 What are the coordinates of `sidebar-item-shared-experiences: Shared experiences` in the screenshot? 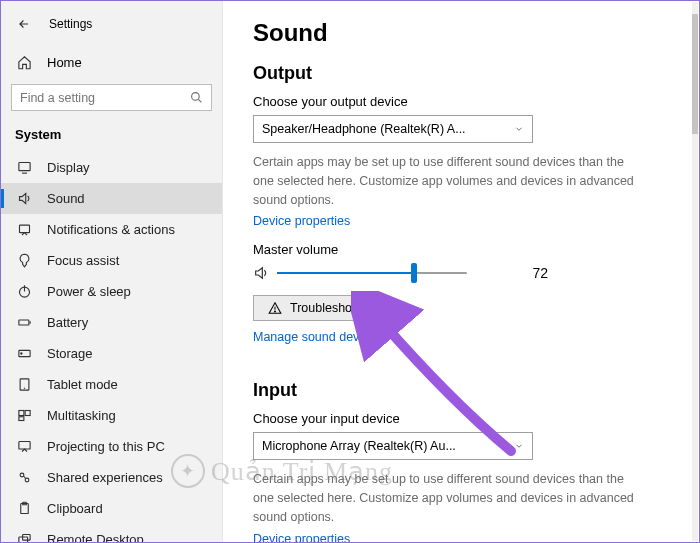 It's located at (112, 478).